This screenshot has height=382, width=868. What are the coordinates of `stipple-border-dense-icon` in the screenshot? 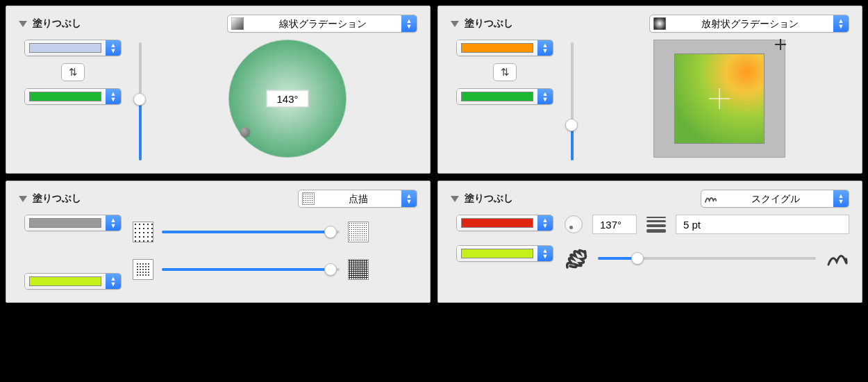 It's located at (358, 269).